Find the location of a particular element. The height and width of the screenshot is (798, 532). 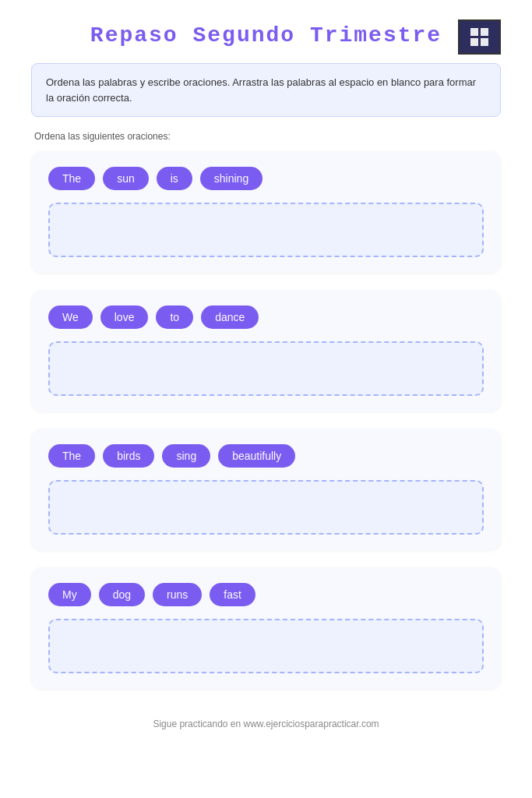

section-label: Ordena las siguientes oraciones: is located at coordinates (268, 136).